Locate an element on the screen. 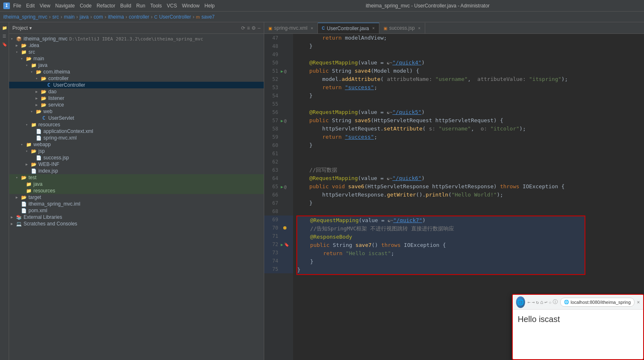 The height and width of the screenshot is (360, 644). menu-tools: Tools is located at coordinates (156, 6).